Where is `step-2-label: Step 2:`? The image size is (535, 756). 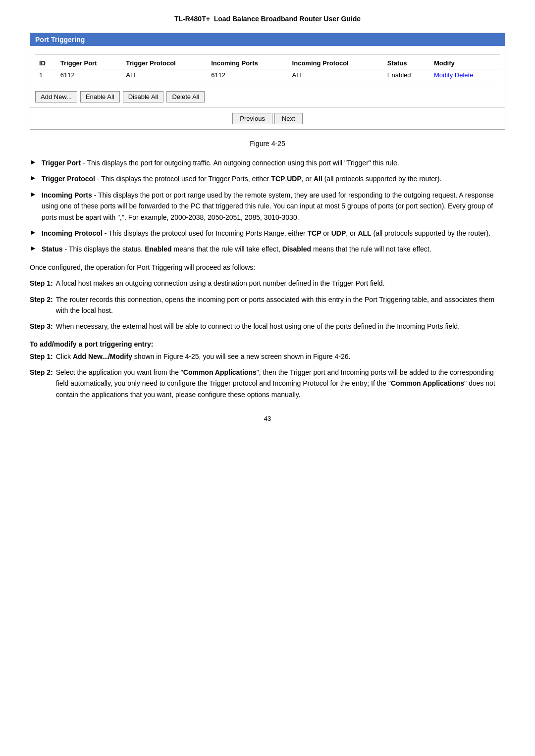 step-2-label: Step 2: is located at coordinates (42, 300).